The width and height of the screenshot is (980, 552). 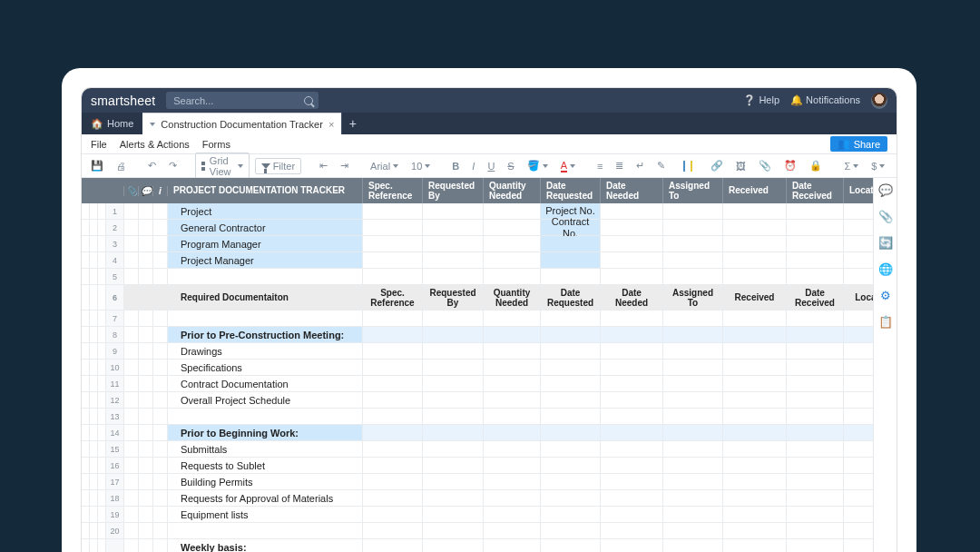 What do you see at coordinates (568, 166) in the screenshot?
I see `text-color-icon: A` at bounding box center [568, 166].